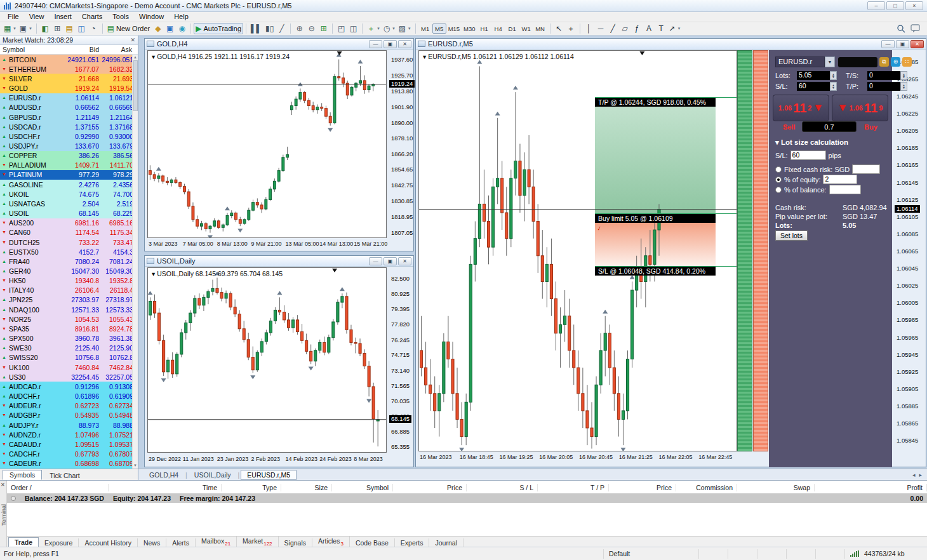 This screenshot has height=560, width=927. Describe the element at coordinates (279, 44) in the screenshot. I see `chart-titlebar-gold: GOLD,H4 — ▣ ✕` at that location.